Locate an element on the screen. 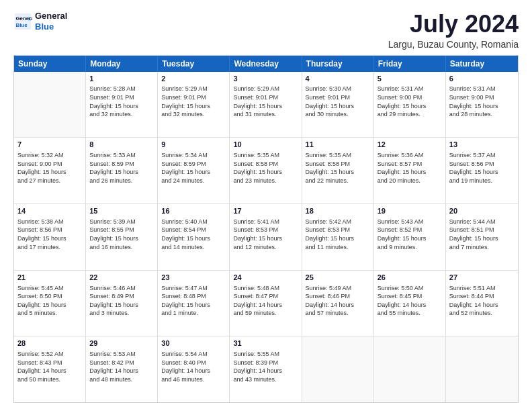 The width and height of the screenshot is (532, 411). day-number: 8 is located at coordinates (122, 145).